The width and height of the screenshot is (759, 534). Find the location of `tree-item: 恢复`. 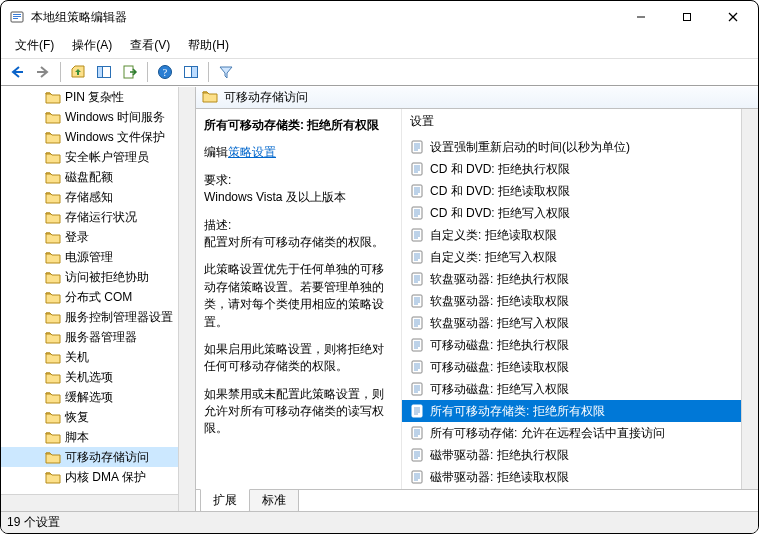

tree-item: 恢复 is located at coordinates (98, 417).